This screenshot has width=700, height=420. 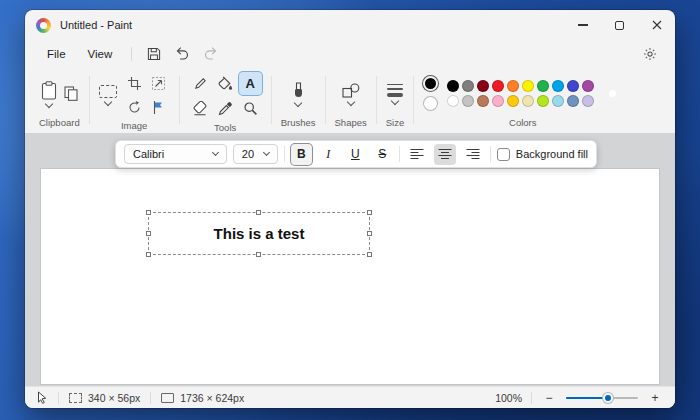 What do you see at coordinates (182, 54) in the screenshot?
I see `undo-button` at bounding box center [182, 54].